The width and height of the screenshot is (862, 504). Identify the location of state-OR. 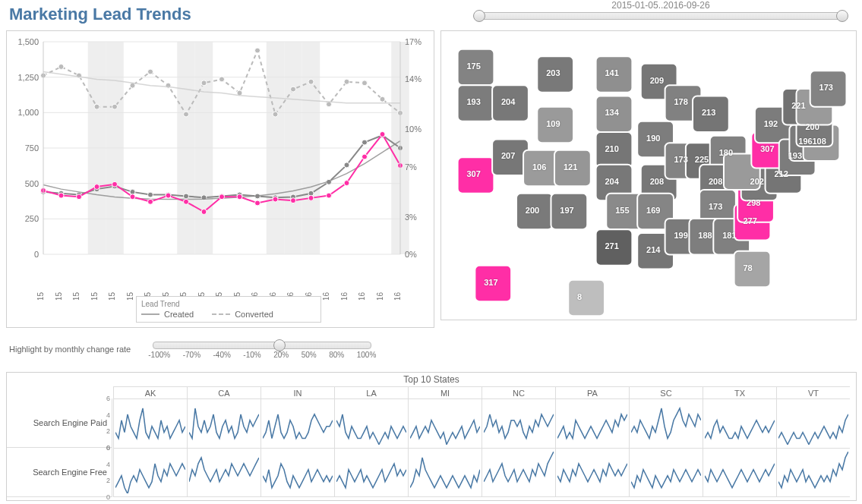
(476, 103).